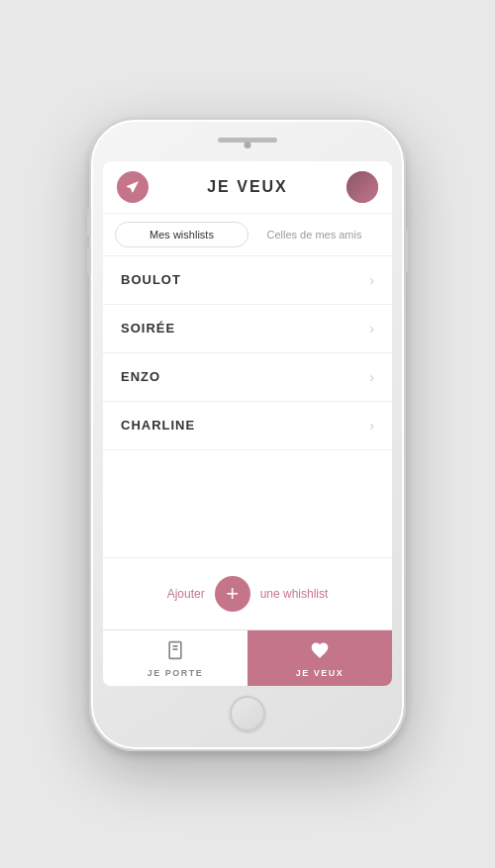 The image size is (495, 868). I want to click on nav-je-veux: JE VEUX, so click(320, 658).